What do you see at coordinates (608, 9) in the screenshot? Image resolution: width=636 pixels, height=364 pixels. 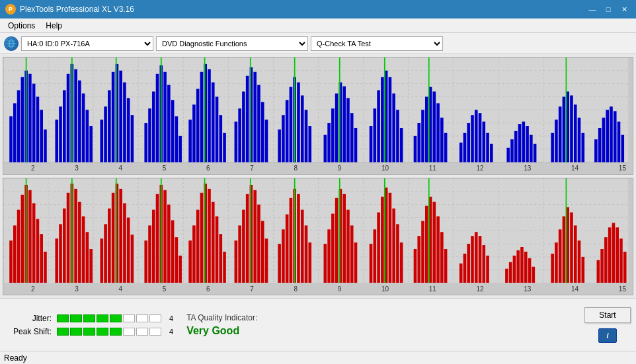 I see `window-controls: — □ ✕` at bounding box center [608, 9].